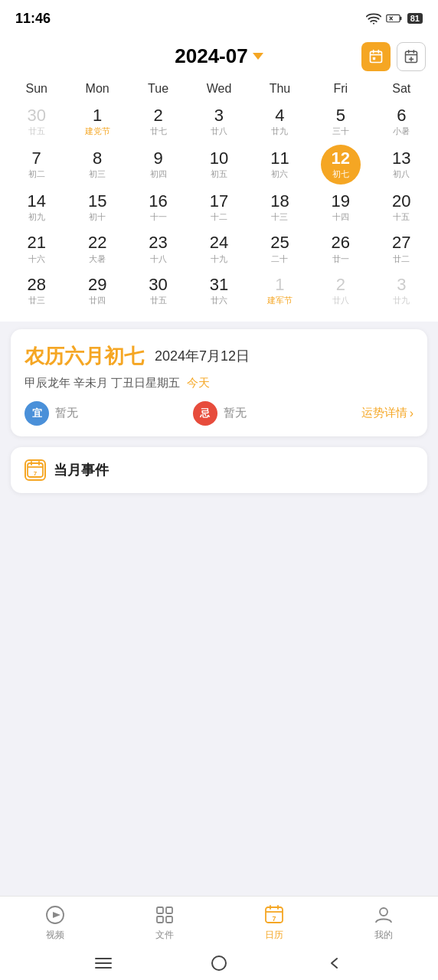 This screenshot has width=438, height=980. I want to click on android-back-button, so click(335, 963).